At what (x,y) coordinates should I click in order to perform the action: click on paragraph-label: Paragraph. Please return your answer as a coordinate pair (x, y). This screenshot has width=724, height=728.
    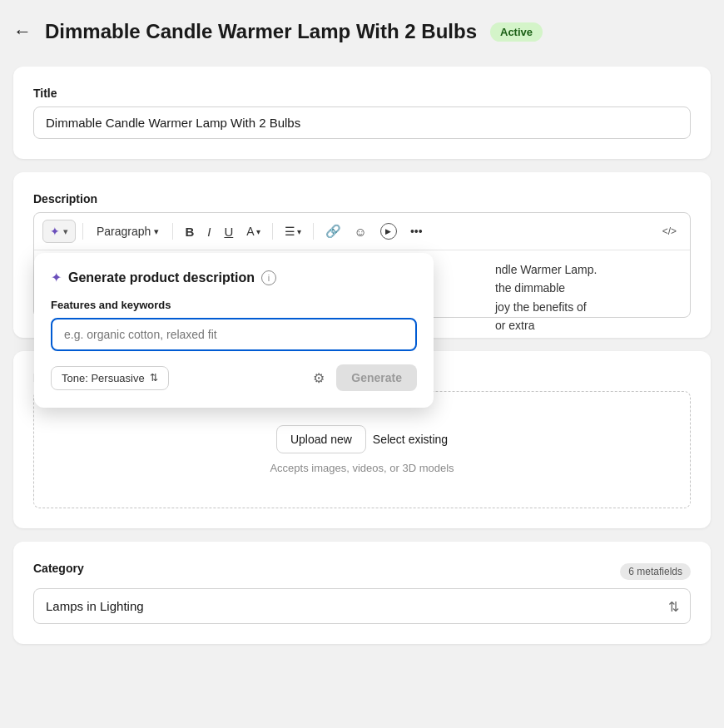
    Looking at the image, I should click on (123, 231).